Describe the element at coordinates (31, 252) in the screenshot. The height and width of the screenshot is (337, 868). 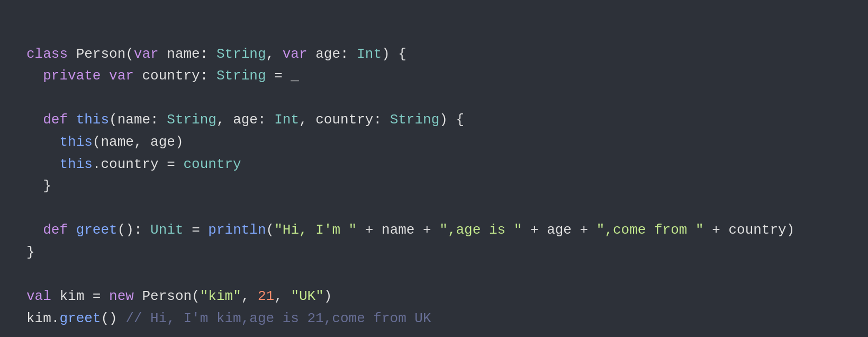
I see `line-10: }` at that location.